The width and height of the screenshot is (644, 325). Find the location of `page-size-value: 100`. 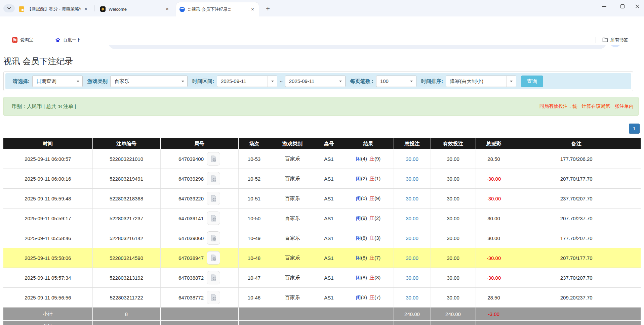

page-size-value: 100 is located at coordinates (392, 81).